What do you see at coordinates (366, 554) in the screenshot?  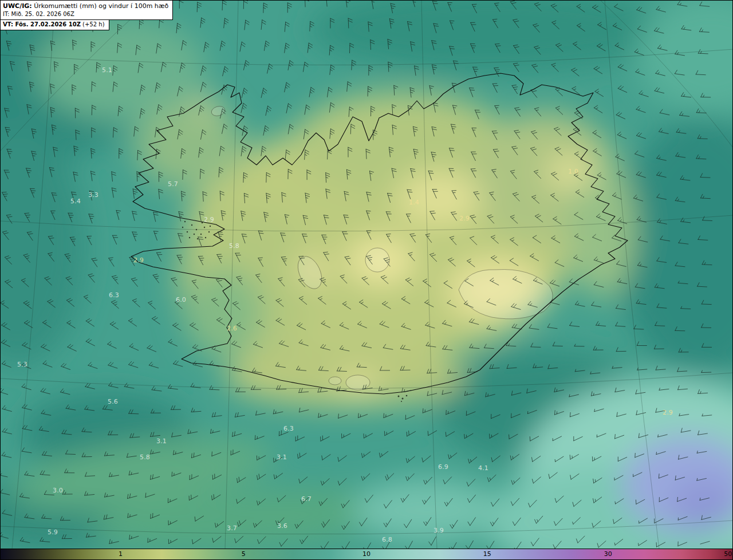 I see `colorbar: 1510153050` at bounding box center [366, 554].